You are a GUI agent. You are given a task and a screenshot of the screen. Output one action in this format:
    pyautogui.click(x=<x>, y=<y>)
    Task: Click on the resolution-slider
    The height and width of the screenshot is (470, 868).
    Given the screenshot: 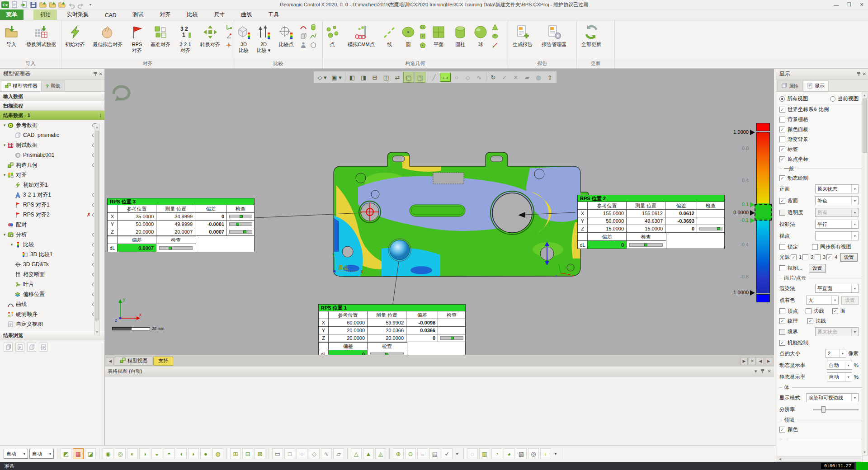 What is the action you would take?
    pyautogui.click(x=836, y=409)
    